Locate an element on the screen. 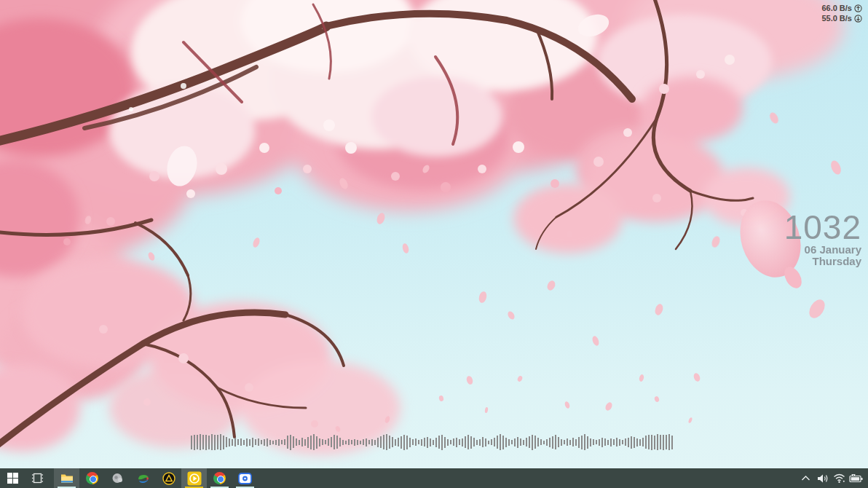 The image size is (868, 488). windows-logo-icon is located at coordinates (13, 478).